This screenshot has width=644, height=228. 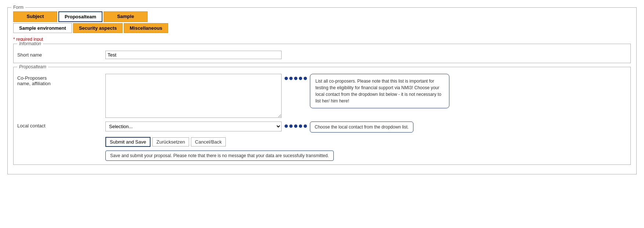 I want to click on local-contact-label: Local contact, so click(x=61, y=125).